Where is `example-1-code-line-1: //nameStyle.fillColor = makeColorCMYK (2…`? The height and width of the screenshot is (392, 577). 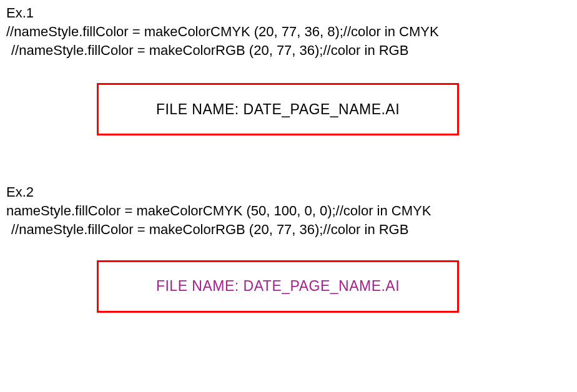
example-1-code-line-1: //nameStyle.fillColor = makeColorCMYK (2… is located at coordinates (288, 32).